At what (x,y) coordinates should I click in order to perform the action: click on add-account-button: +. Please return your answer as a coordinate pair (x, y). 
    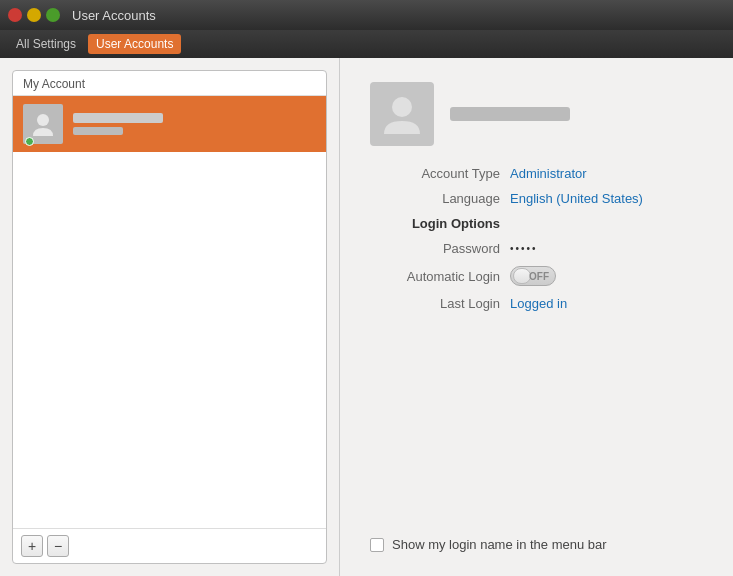
    Looking at the image, I should click on (32, 546).